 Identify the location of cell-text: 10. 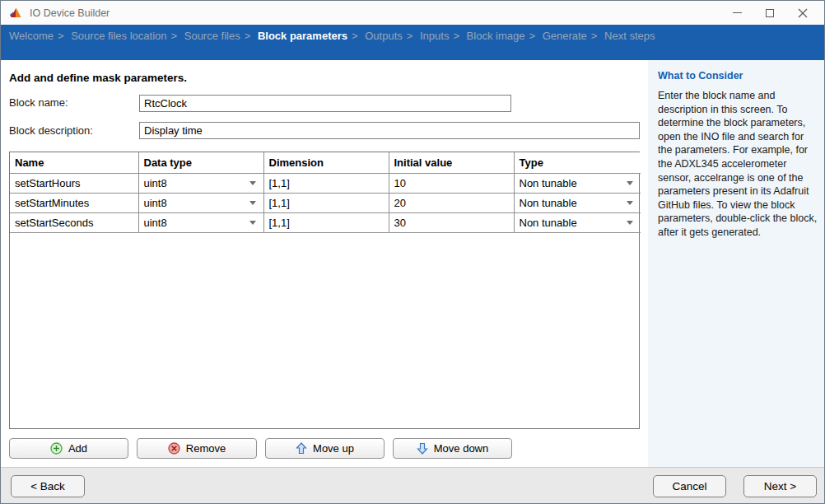
(400, 183).